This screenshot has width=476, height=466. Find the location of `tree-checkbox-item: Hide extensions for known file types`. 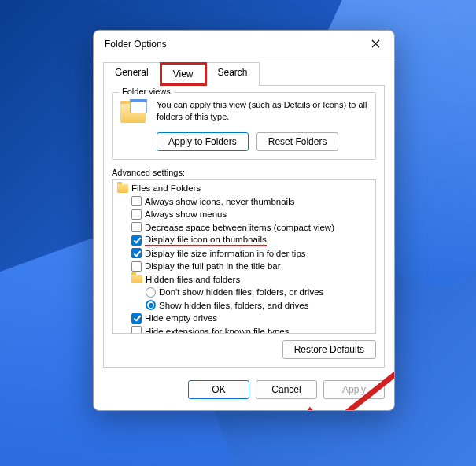

tree-checkbox-item: Hide extensions for known file types is located at coordinates (244, 330).